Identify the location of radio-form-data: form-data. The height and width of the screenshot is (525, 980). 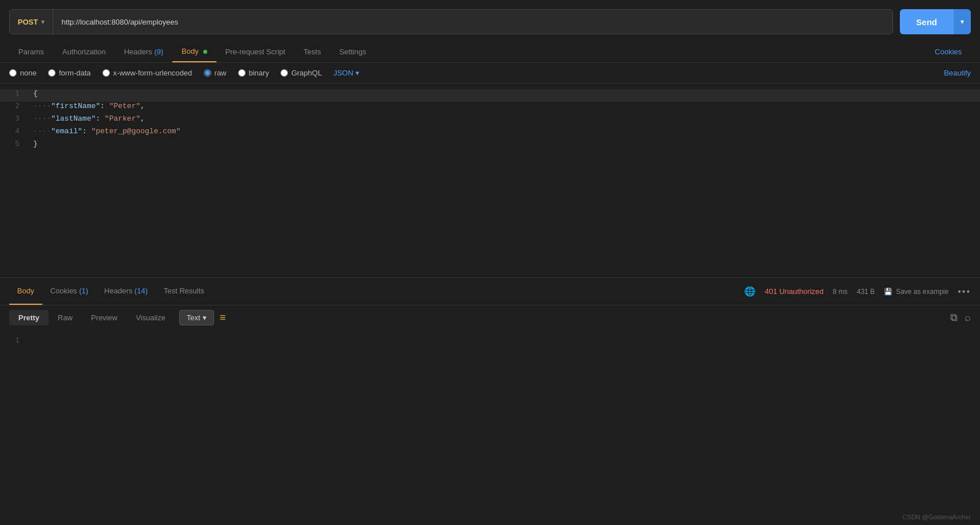
(70, 73).